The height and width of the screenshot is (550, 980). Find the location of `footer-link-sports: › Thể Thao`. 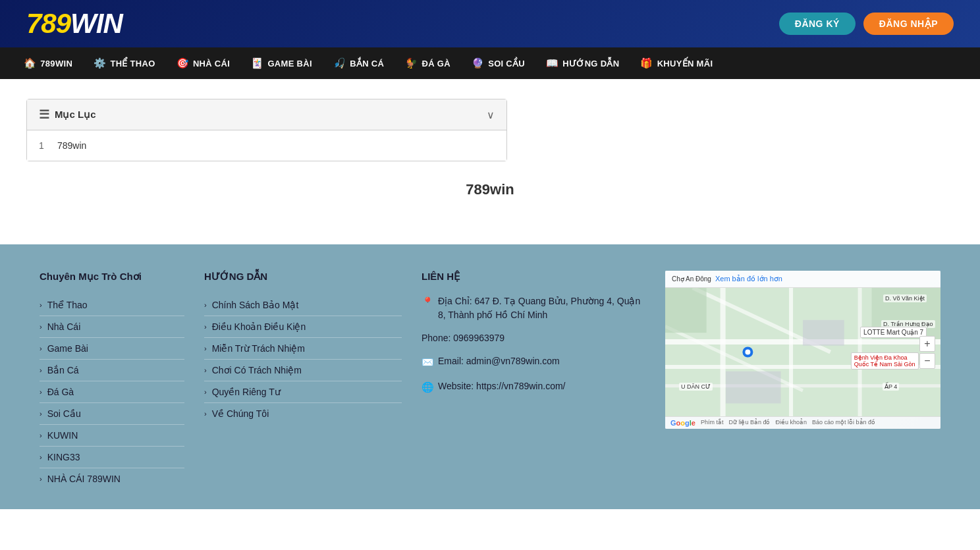

footer-link-sports: › Thể Thao is located at coordinates (112, 306).